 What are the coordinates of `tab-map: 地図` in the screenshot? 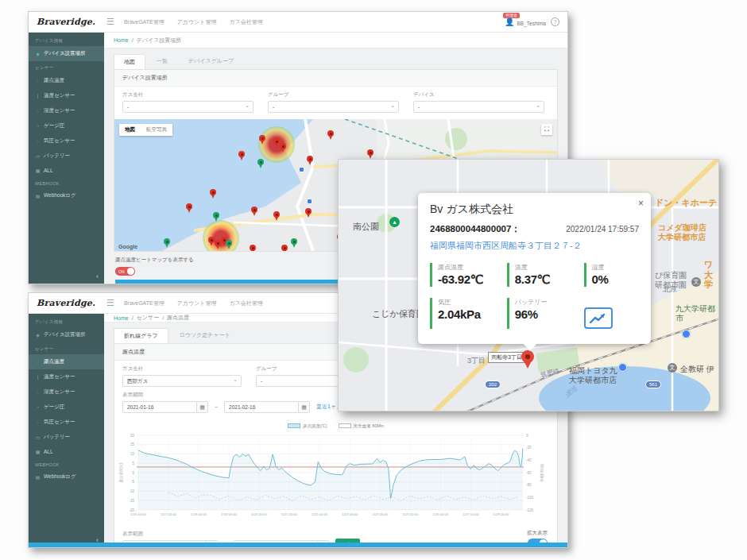 It's located at (130, 62).